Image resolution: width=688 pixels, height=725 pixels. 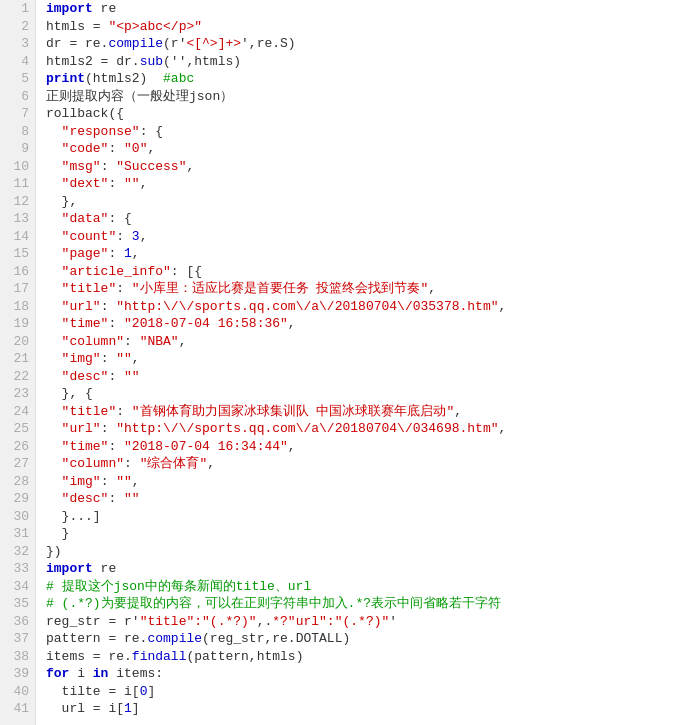 What do you see at coordinates (367, 237) in the screenshot?
I see `code-line: "count": 3,` at bounding box center [367, 237].